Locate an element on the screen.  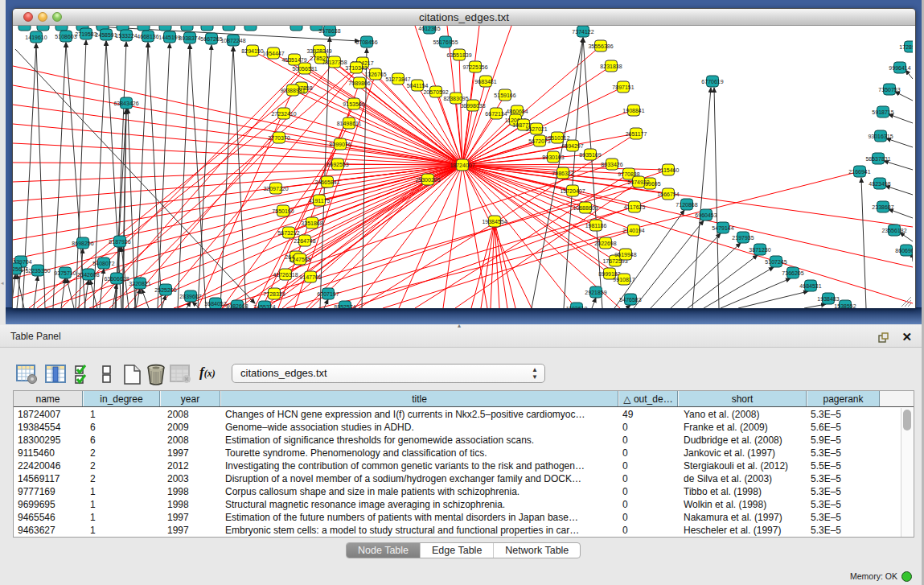
svg-text: 8187926 is located at coordinates (119, 241).